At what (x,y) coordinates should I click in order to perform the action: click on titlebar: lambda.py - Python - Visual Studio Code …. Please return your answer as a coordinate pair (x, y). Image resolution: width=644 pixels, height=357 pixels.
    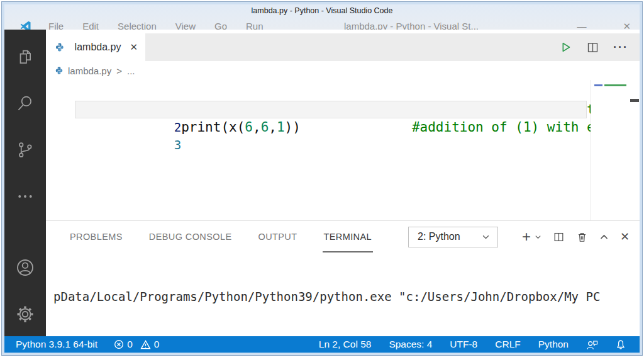
    Looking at the image, I should click on (322, 17).